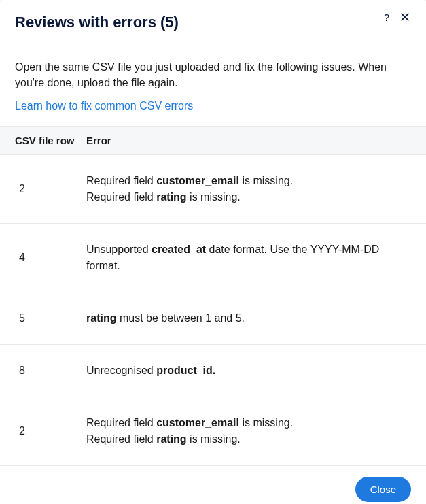 Image resolution: width=426 pixels, height=504 pixels. I want to click on close-button: Close, so click(383, 490).